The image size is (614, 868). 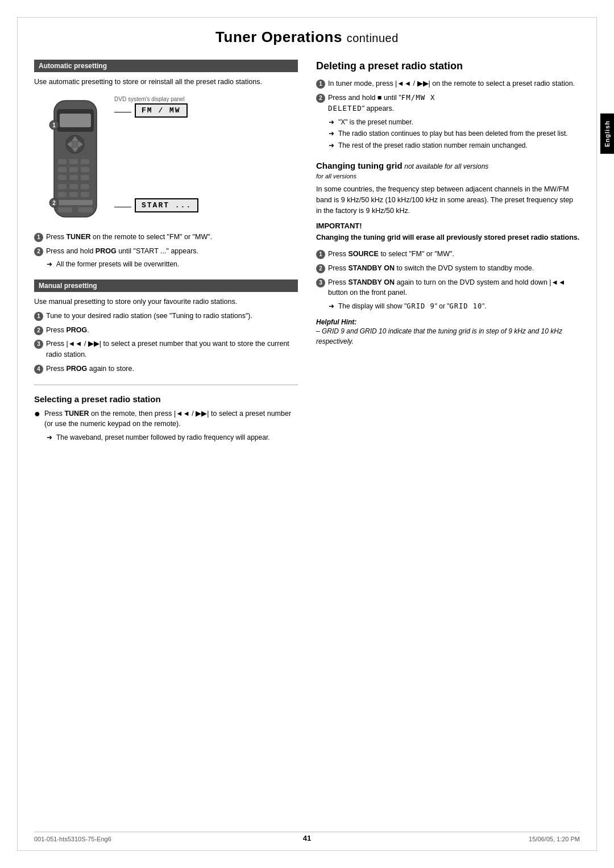 What do you see at coordinates (54, 203) in the screenshot?
I see `svg-text: 2` at bounding box center [54, 203].